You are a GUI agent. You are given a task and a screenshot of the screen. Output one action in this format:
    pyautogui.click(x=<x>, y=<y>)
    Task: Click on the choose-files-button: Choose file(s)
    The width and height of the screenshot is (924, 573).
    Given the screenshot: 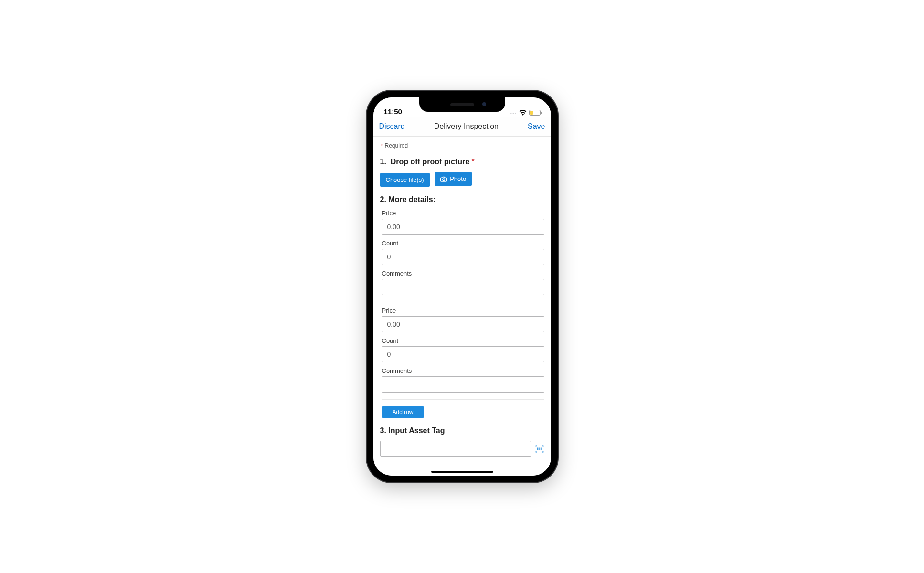 What is the action you would take?
    pyautogui.click(x=405, y=180)
    